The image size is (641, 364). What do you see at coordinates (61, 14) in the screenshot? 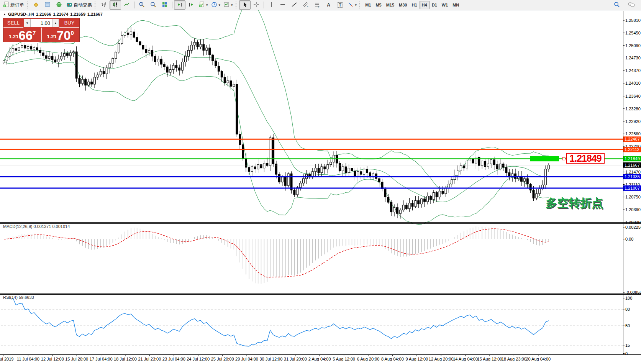
I see `high-value: 1.21674` at bounding box center [61, 14].